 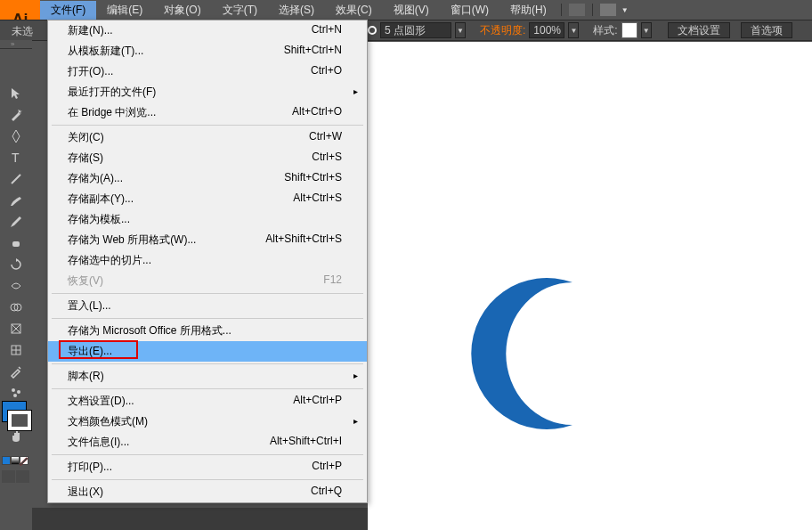 I want to click on menu-item: 最近打开的文件(F), so click(x=207, y=93).